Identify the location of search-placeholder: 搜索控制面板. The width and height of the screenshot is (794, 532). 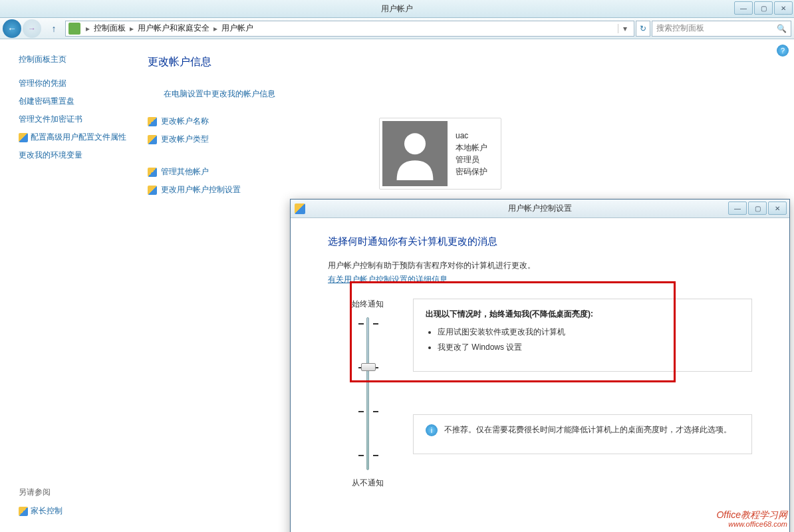
(680, 28).